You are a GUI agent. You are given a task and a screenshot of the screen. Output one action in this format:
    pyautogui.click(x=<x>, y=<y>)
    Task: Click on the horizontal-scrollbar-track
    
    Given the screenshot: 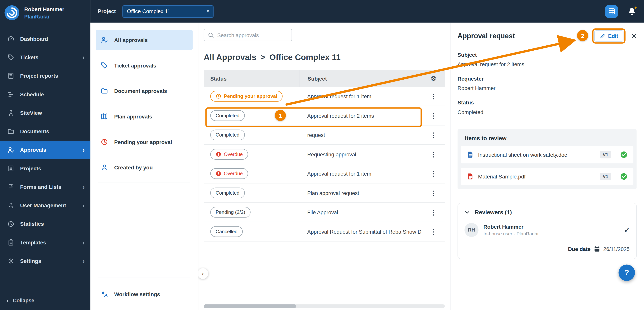 What is the action you would take?
    pyautogui.click(x=324, y=306)
    